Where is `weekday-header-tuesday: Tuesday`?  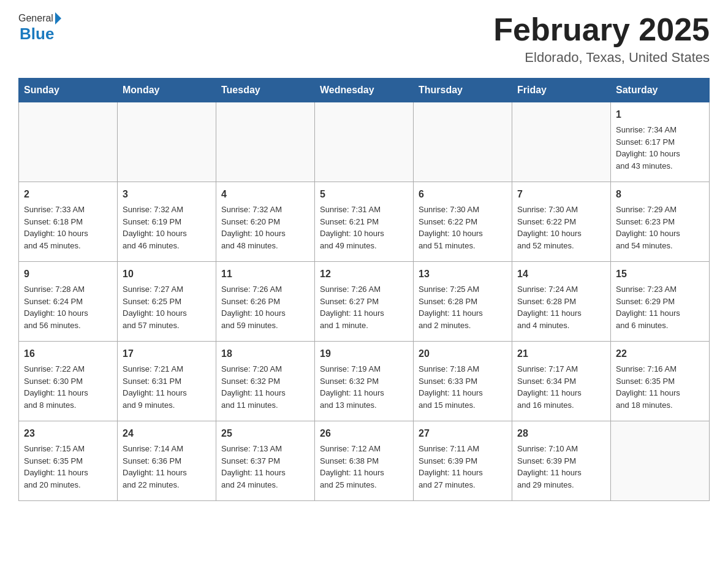 weekday-header-tuesday: Tuesday is located at coordinates (266, 91).